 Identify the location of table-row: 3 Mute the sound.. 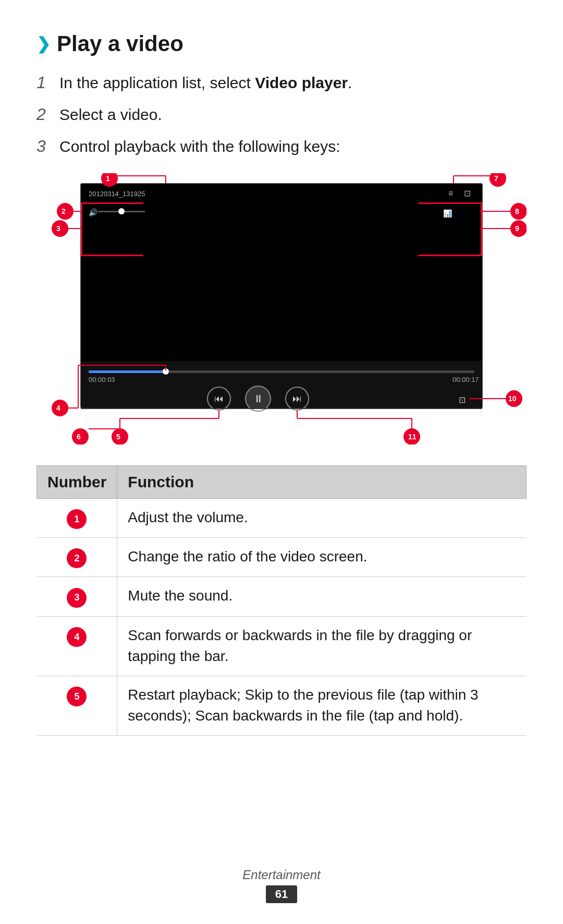
(282, 597).